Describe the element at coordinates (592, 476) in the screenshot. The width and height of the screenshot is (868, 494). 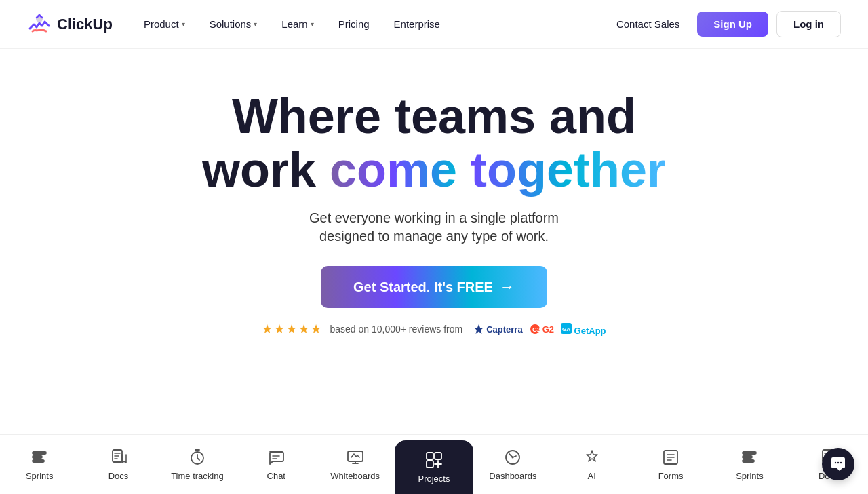
I see `tab-label: AI` at that location.